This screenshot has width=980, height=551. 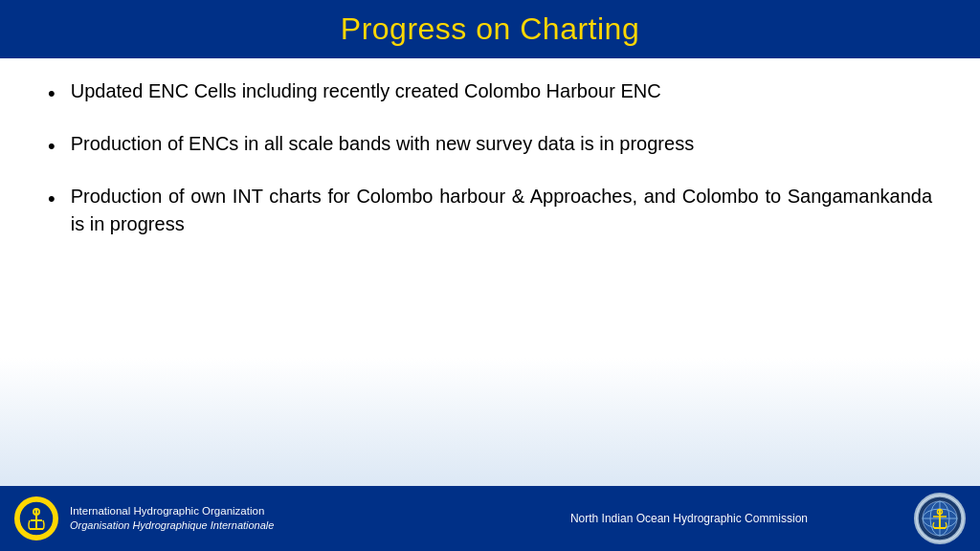 I want to click on footer-right, so click(x=940, y=518).